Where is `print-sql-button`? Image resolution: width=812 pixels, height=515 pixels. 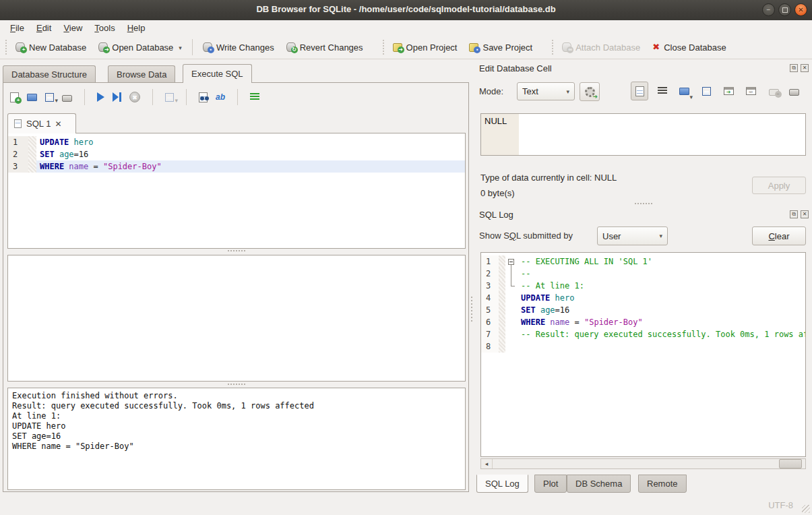 print-sql-button is located at coordinates (67, 98).